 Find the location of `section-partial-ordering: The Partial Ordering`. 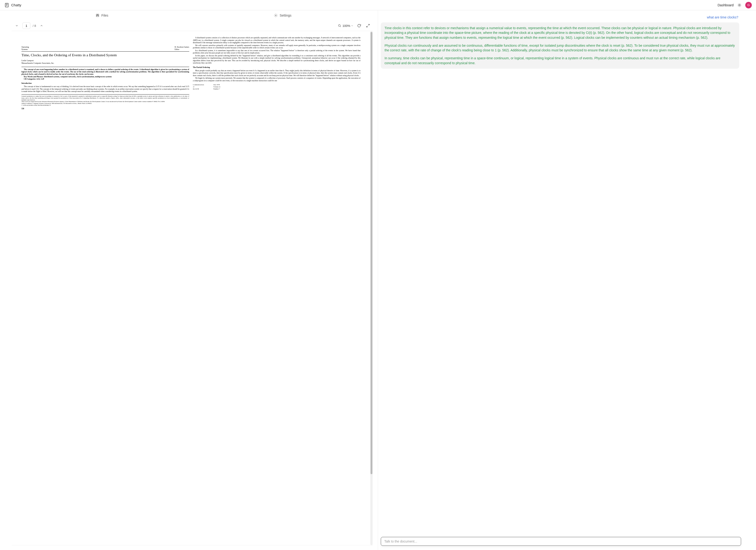

section-partial-ordering: The Partial Ordering is located at coordinates (277, 67).